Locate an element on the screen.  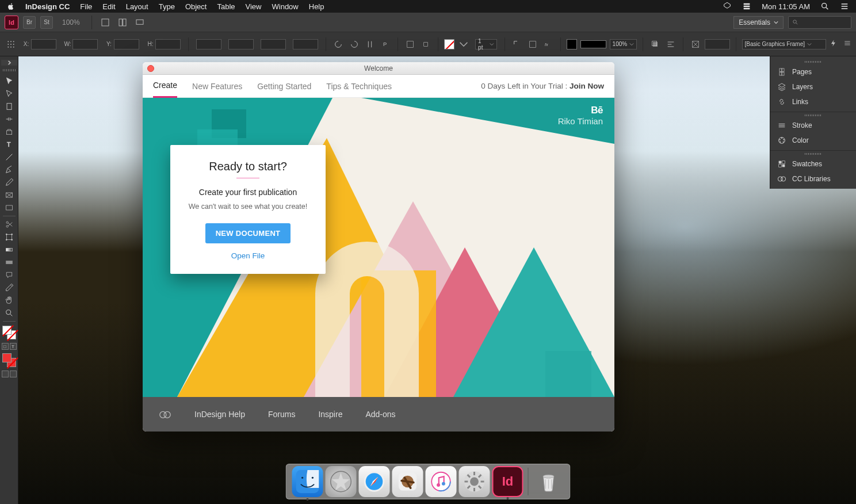
tab-create: Create is located at coordinates (165, 86).